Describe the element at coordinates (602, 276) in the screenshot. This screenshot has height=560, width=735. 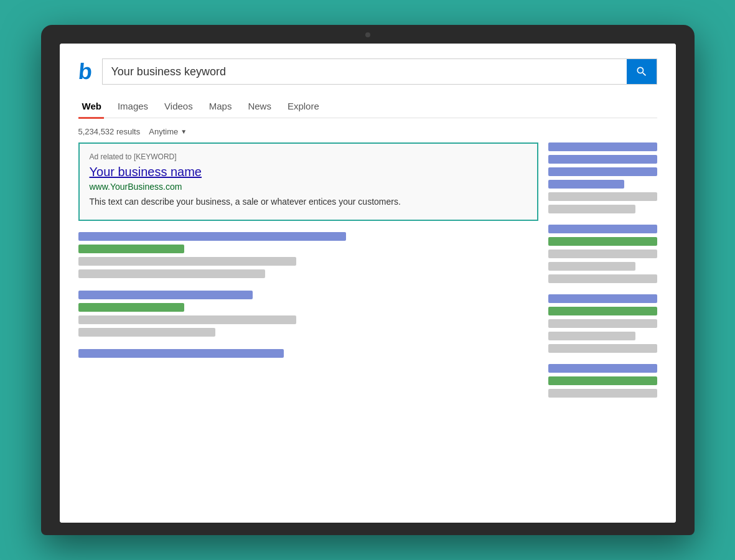
I see `results-sidebar` at that location.